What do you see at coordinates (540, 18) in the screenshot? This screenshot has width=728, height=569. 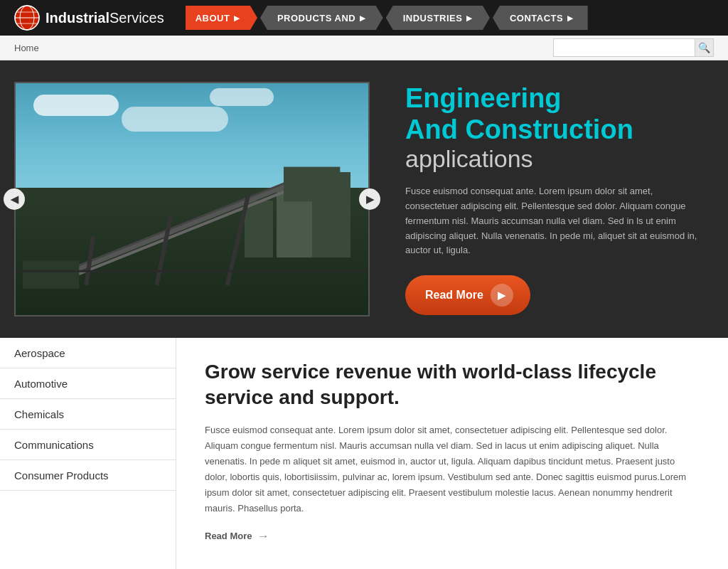 I see `nav-contacts: CONTACTS ▶` at bounding box center [540, 18].